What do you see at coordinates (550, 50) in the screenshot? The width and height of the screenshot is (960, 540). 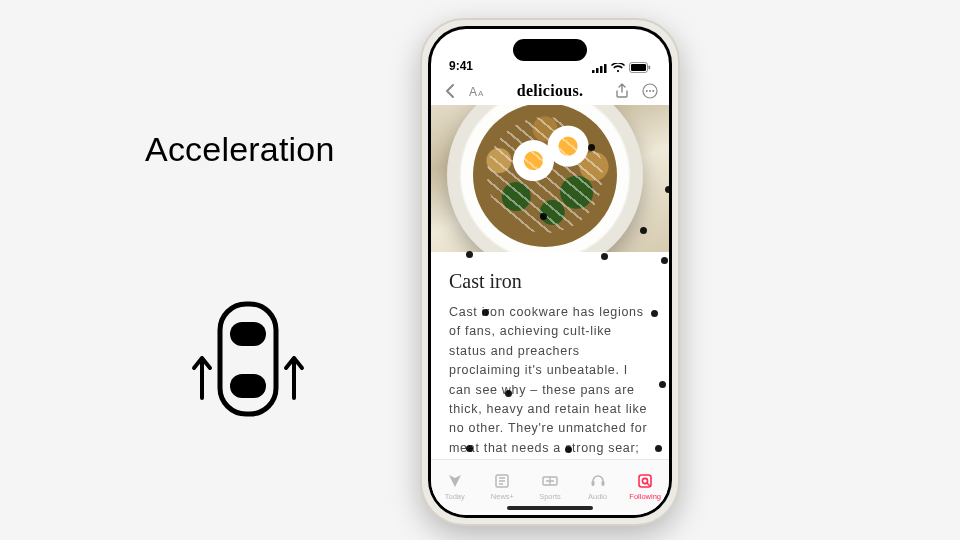 I see `dynamic-island` at bounding box center [550, 50].